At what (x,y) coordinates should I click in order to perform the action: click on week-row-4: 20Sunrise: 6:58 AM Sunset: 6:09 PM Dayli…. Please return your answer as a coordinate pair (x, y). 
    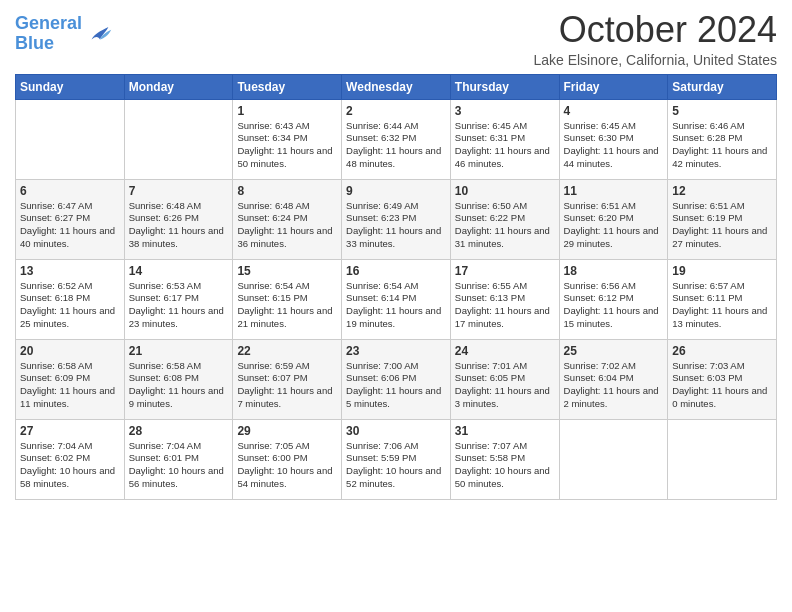
    Looking at the image, I should click on (396, 379).